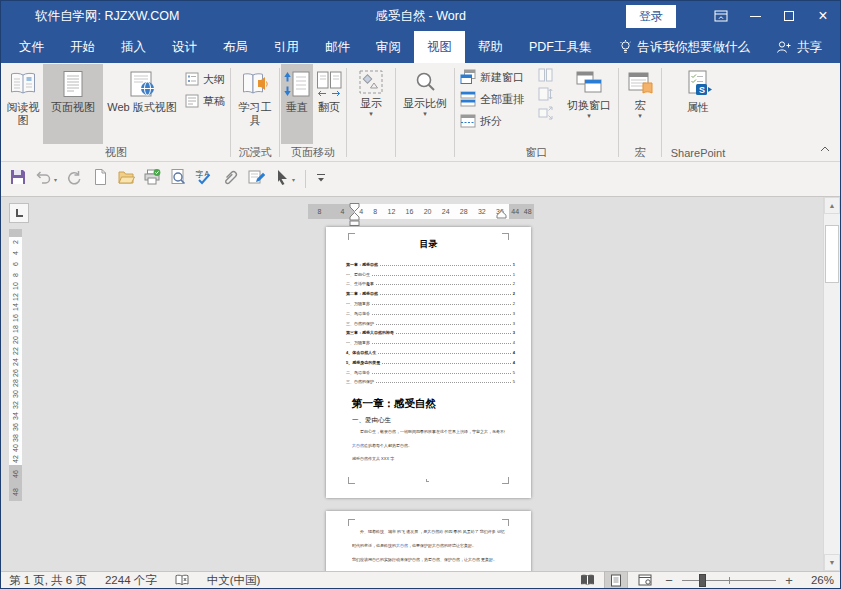 This screenshot has width=841, height=589. What do you see at coordinates (420, 180) in the screenshot?
I see `quick-access-toolbar: ▾字A▾` at bounding box center [420, 180].